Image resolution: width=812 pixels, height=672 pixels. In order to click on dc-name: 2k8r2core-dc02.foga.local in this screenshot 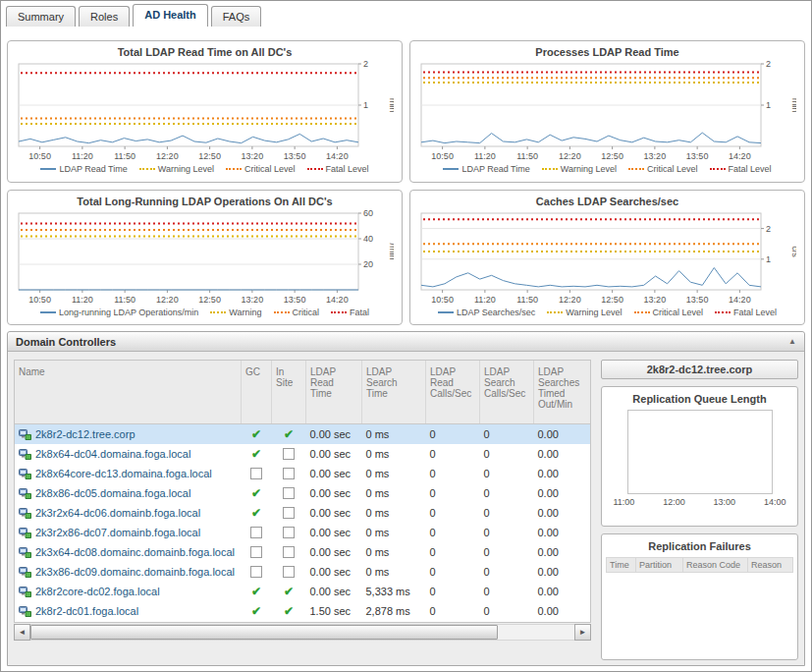, I will do `click(98, 591)`.